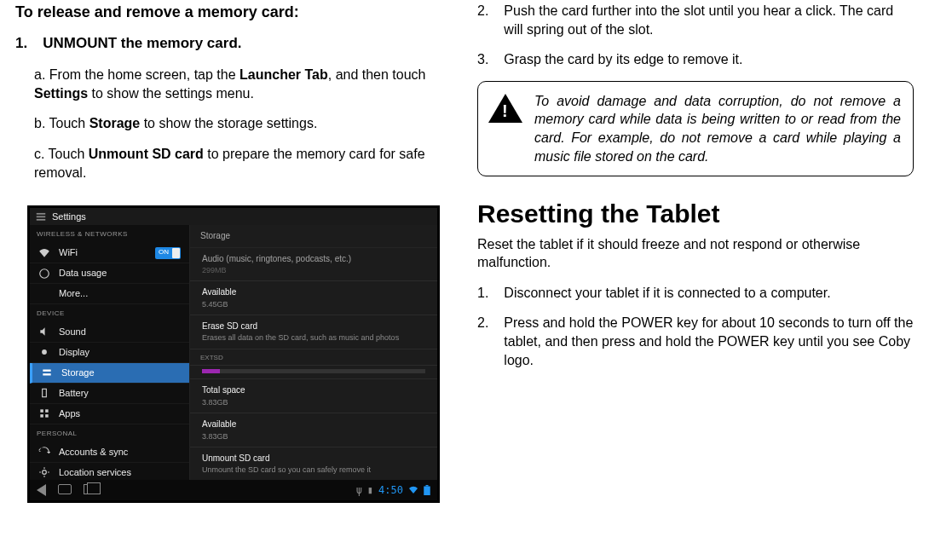  Describe the element at coordinates (695, 129) in the screenshot. I see `warning-callout: To avoid damage and data corruption, do …` at that location.